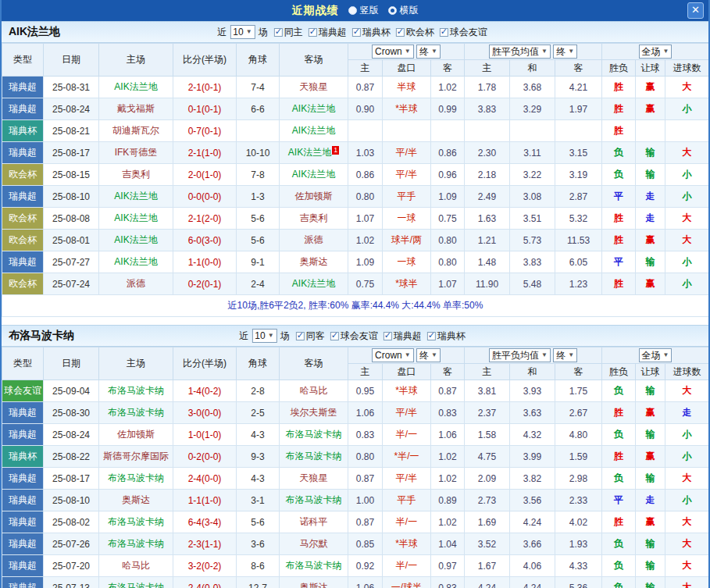  Describe the element at coordinates (205, 87) in the screenshot. I see `match-score: 2-1(0-1)` at that location.